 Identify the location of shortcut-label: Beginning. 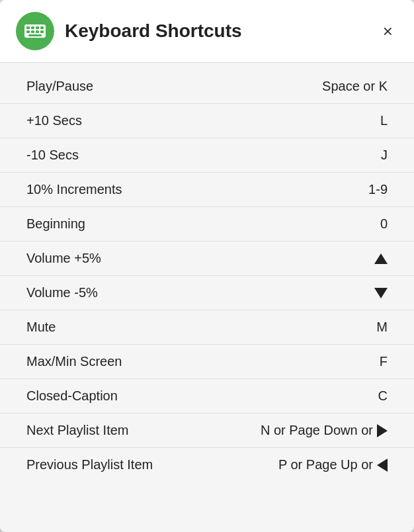
(56, 224).